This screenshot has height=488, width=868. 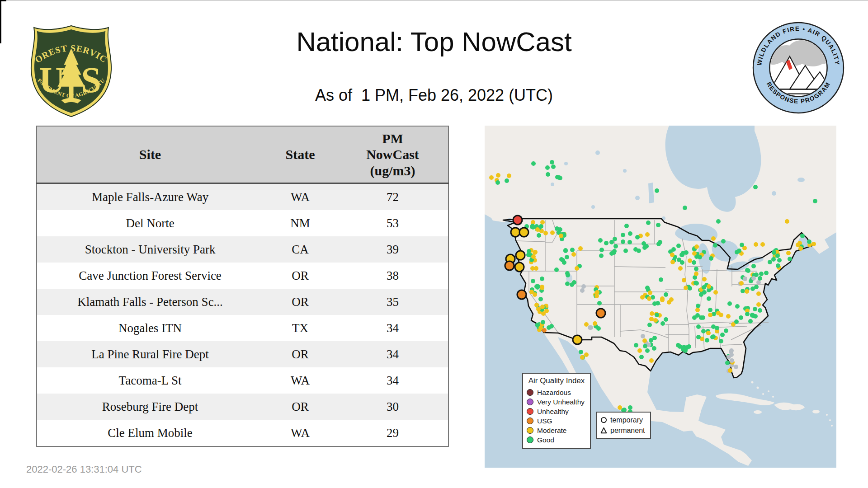 What do you see at coordinates (300, 380) in the screenshot?
I see `state-cell: WA` at bounding box center [300, 380].